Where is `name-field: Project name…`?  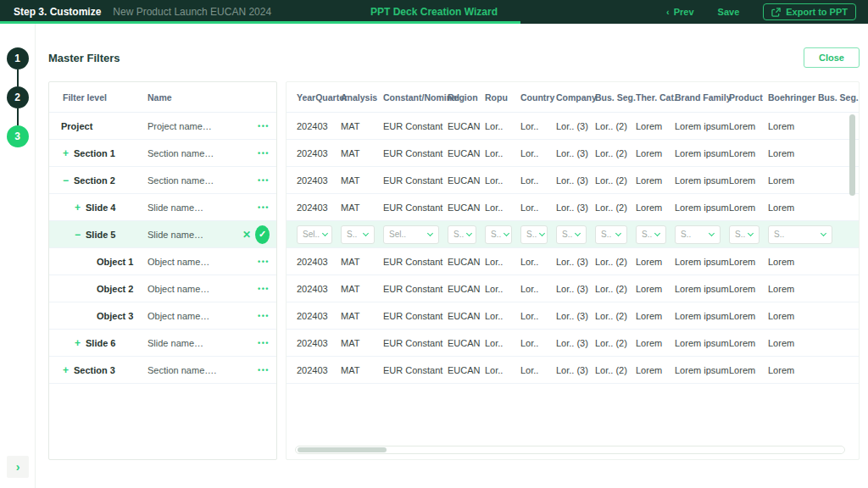 name-field: Project name… is located at coordinates (195, 126).